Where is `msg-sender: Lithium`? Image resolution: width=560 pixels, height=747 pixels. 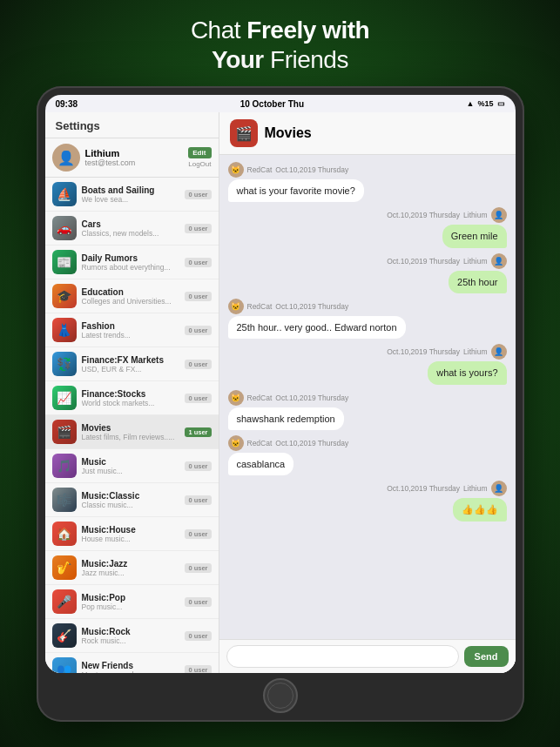
msg-sender: Lithium is located at coordinates (476, 352).